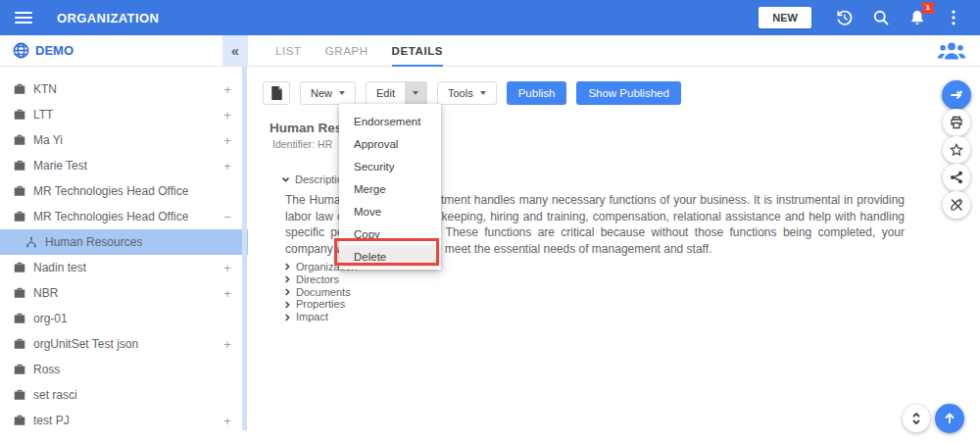 The height and width of the screenshot is (444, 980). I want to click on show-published-button: Show Published, so click(628, 93).